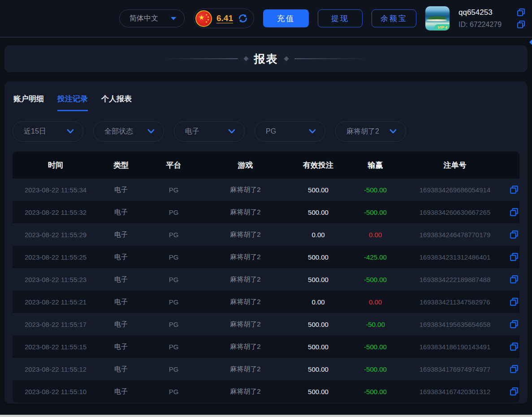 The height and width of the screenshot is (417, 532). What do you see at coordinates (266, 212) in the screenshot?
I see `table-row: 2023-08-22 11:55:32 电子 PG 麻将胡了2 500.00 -…` at bounding box center [266, 212].